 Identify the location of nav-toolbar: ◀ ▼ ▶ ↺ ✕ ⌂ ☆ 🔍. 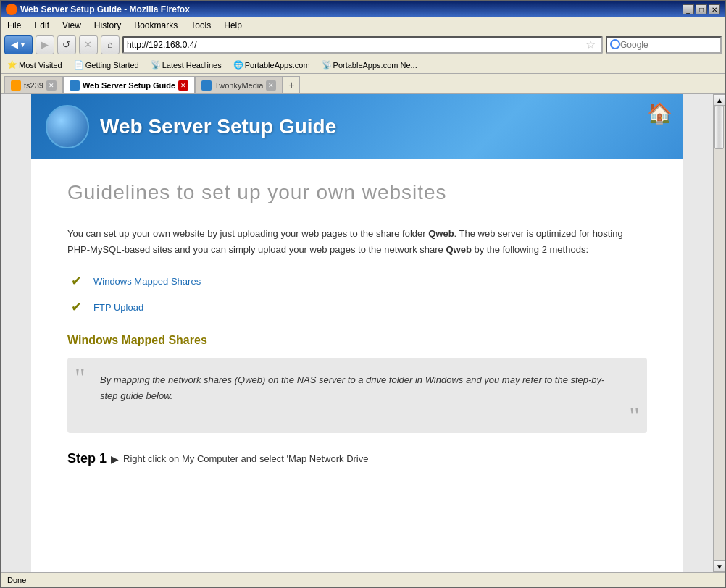
(363, 45).